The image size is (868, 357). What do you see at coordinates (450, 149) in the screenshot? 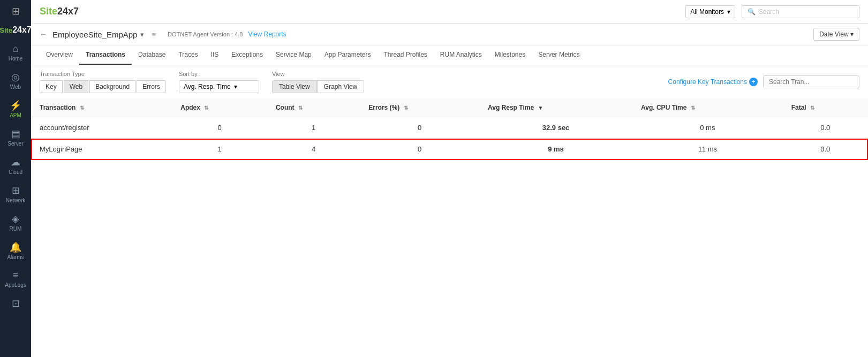
I see `table-row: MyLoginPage 1 4 0 9 ms 11 ms 0.0` at bounding box center [450, 149].